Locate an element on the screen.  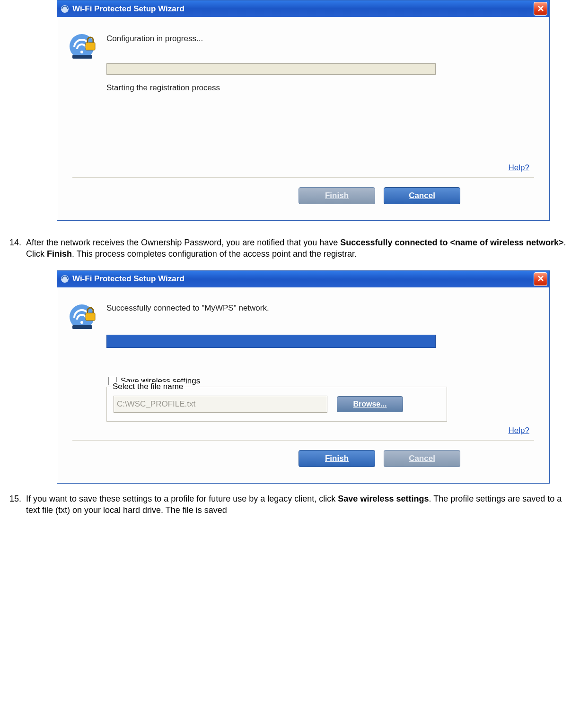
status-text: Successfully connected to "MyWPS" networ… is located at coordinates (324, 308).